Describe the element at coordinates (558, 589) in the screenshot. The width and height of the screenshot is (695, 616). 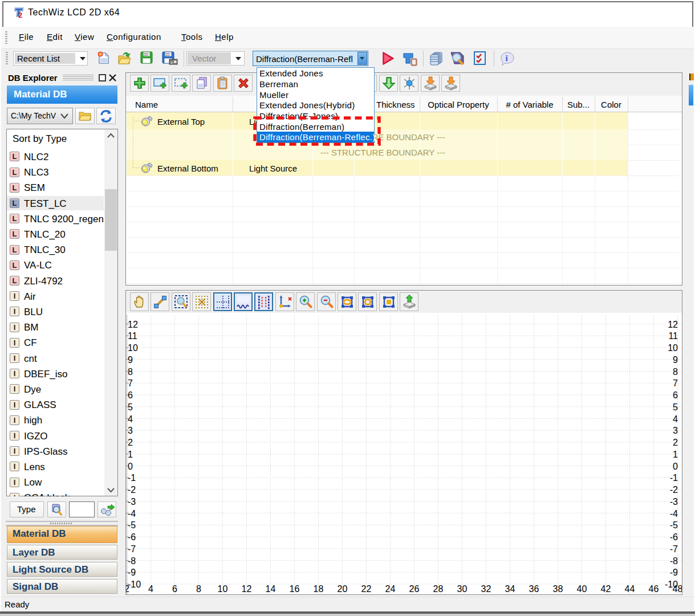
I see `svg-text: 38` at that location.